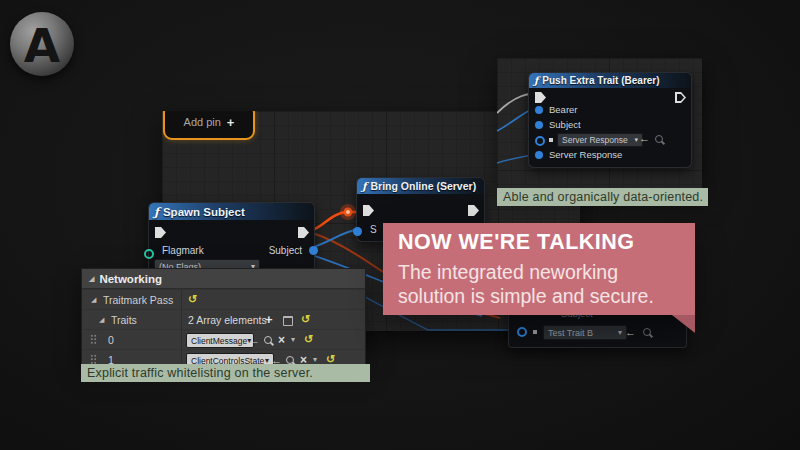 The width and height of the screenshot is (800, 450). What do you see at coordinates (540, 141) in the screenshot?
I see `server-response-select-pin` at bounding box center [540, 141].